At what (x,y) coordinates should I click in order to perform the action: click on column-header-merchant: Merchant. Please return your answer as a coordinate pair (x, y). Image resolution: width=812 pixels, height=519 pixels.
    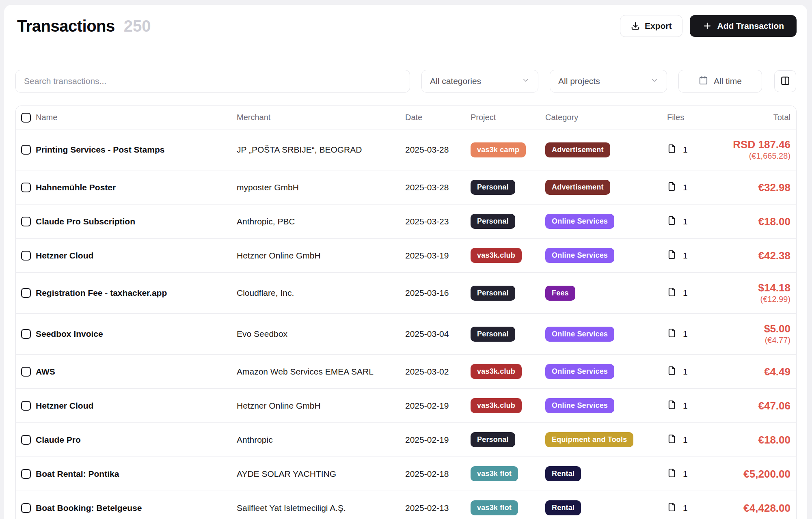
    Looking at the image, I should click on (321, 118).